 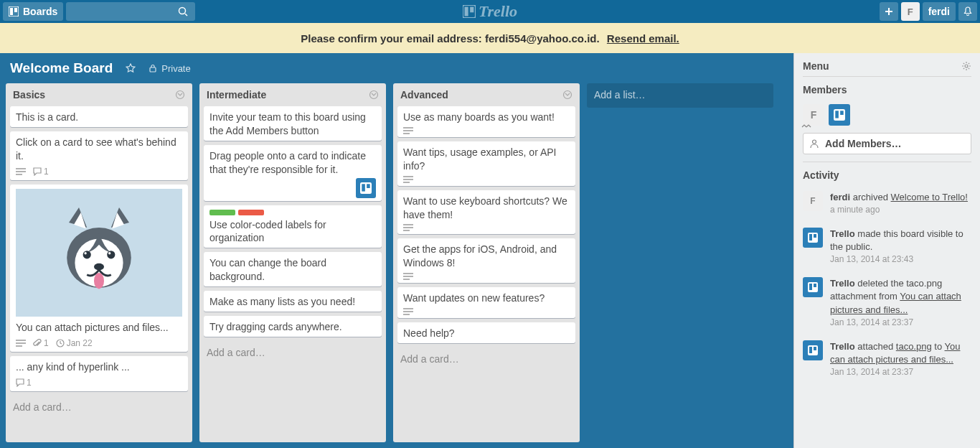 What do you see at coordinates (901, 323) in the screenshot?
I see `activity-timestamp: Jan 13, 2014 at 23:37` at bounding box center [901, 323].